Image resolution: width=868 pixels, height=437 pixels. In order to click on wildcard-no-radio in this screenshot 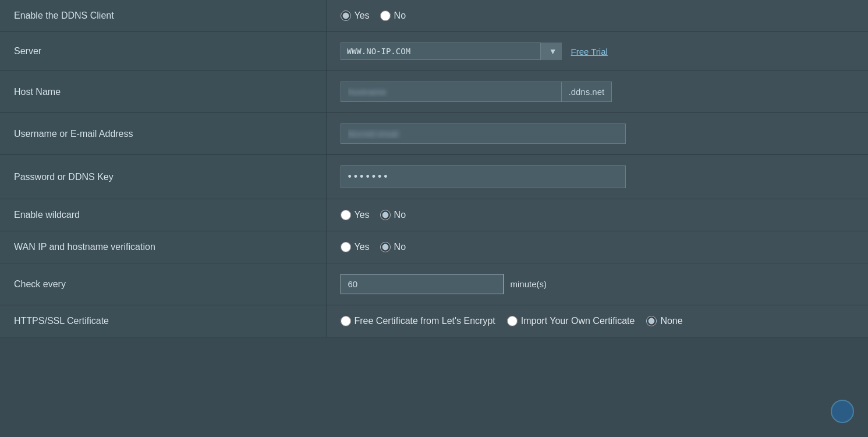, I will do `click(385, 215)`.